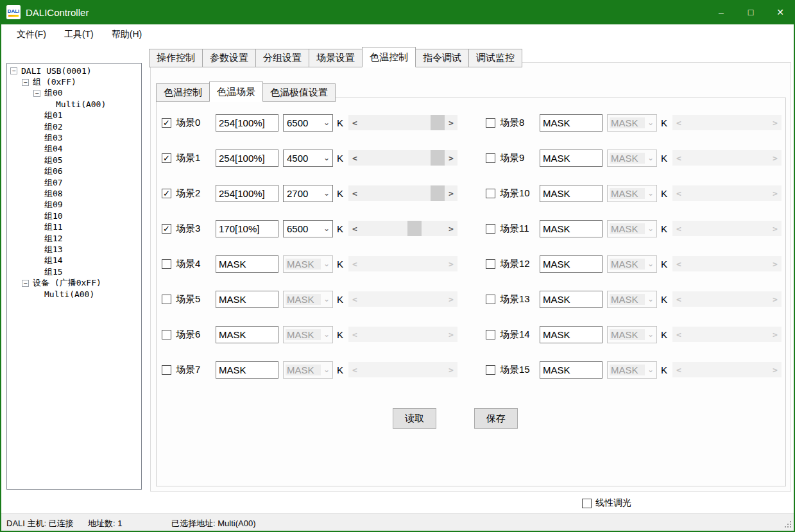 The height and width of the screenshot is (532, 795). I want to click on cct-combo: 6500 ⌄, so click(308, 228).